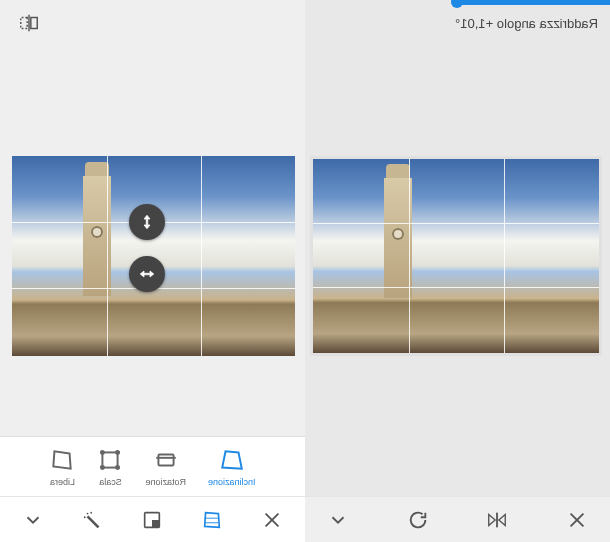  I want to click on straighten-status: Raddrizza angolo +1,01°, so click(526, 24).